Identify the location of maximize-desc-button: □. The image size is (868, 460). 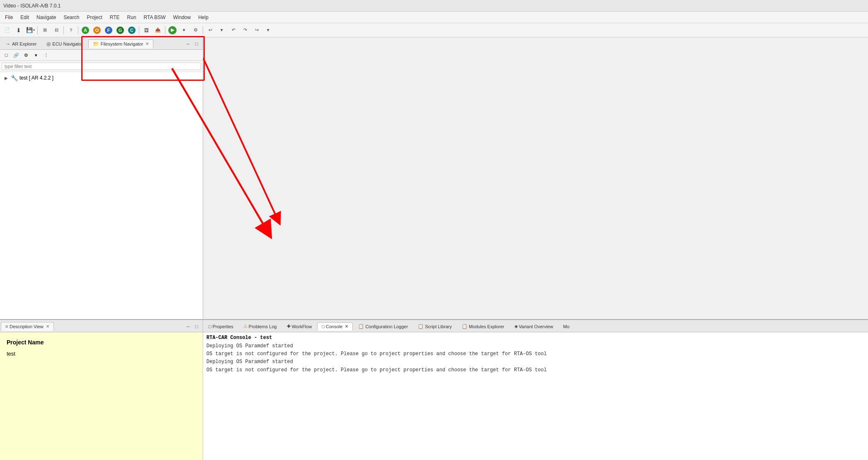
(196, 327).